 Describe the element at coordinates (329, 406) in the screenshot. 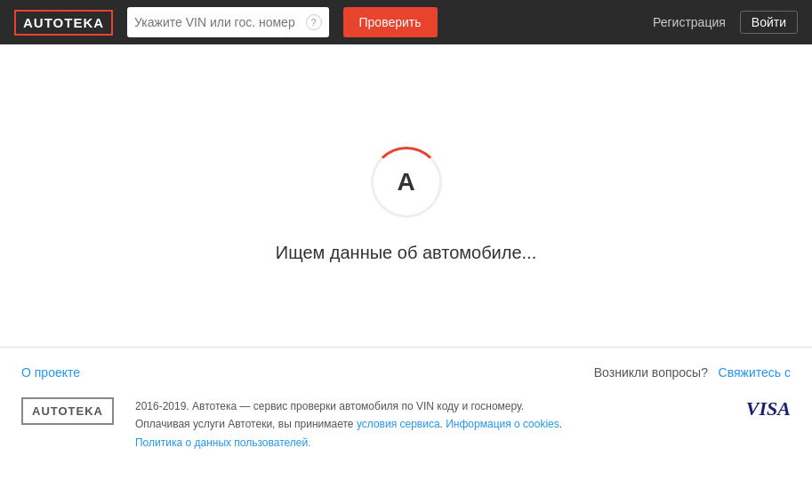

I see `footer-desc-line1: 2016-2019. Автотека — сервис проверки ав…` at that location.